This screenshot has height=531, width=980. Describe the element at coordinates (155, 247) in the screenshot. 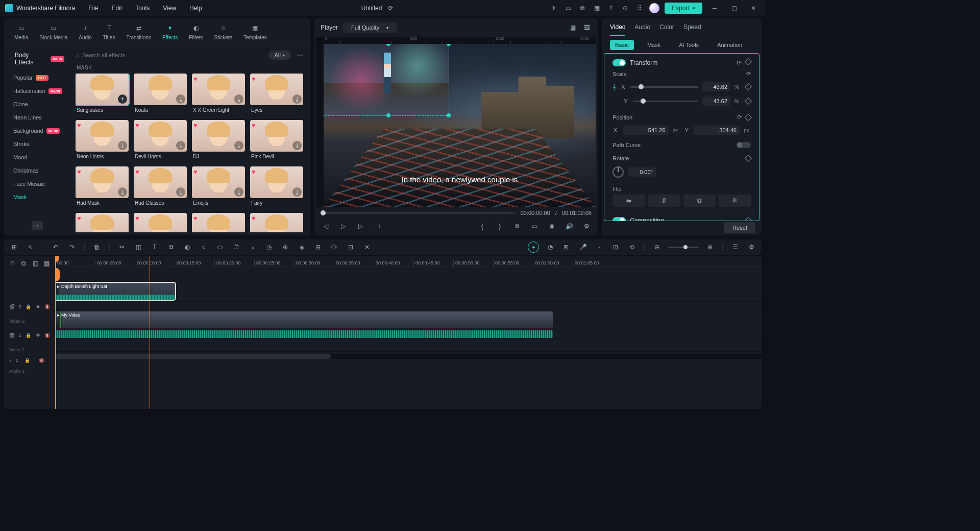

I see `text-button: T` at that location.